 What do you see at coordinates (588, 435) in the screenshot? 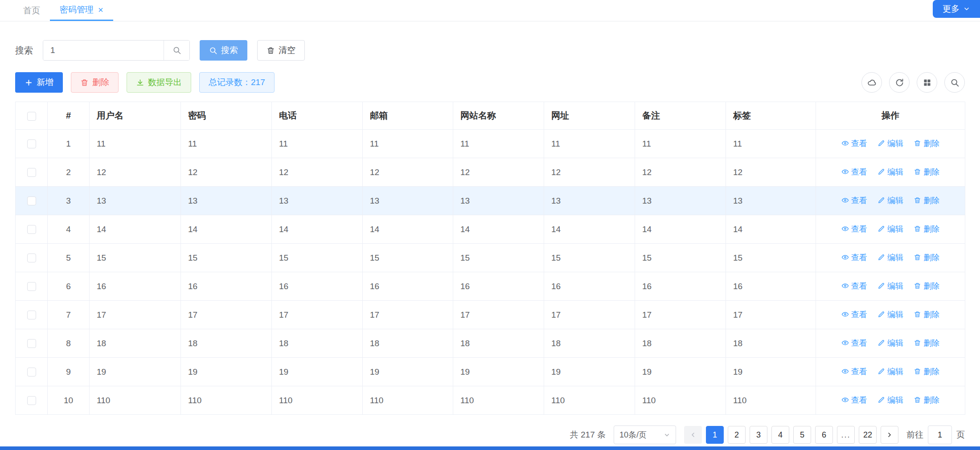
I see `total-count-text: 共 217 条` at bounding box center [588, 435].